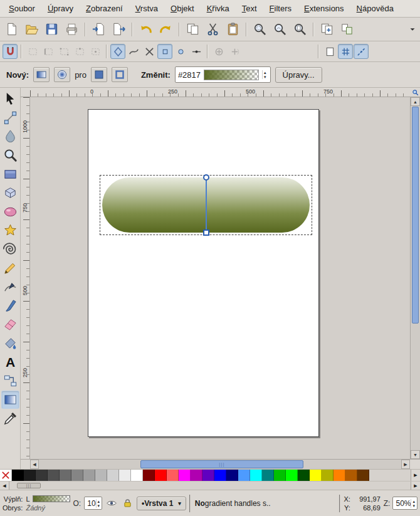 The image size is (420, 516). I want to click on zoom-spinbox: 50% ▴▾, so click(405, 503).